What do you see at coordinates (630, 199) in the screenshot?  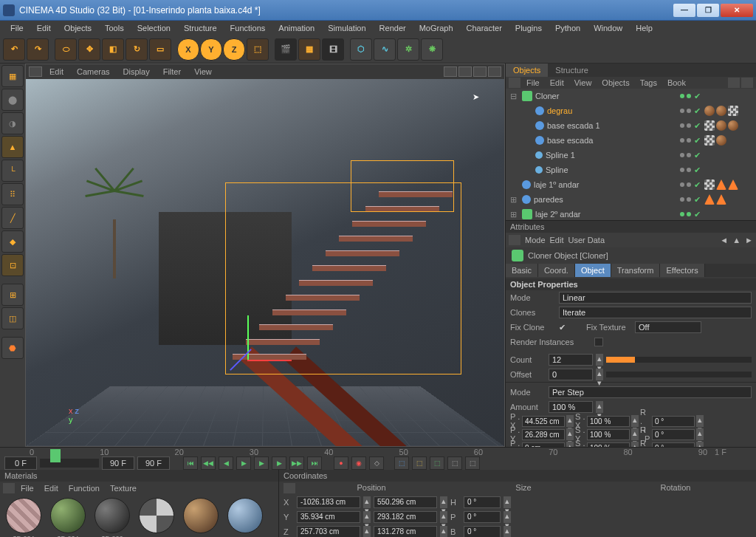 I see `tree-row: ⊞ paredes ✔` at bounding box center [630, 199].